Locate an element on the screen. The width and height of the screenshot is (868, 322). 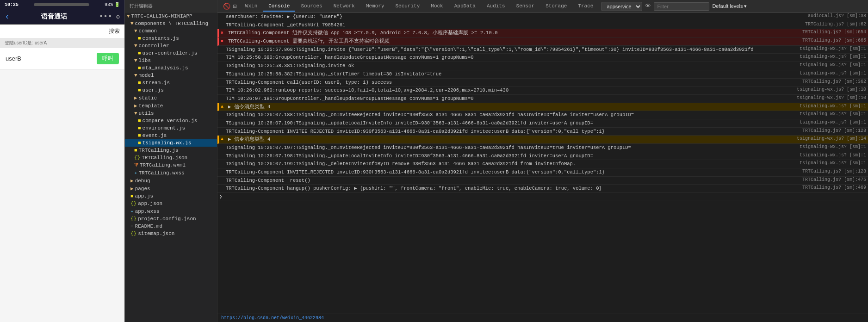
log-row: TIM 10:26:02.960:runLoop reports: succes… is located at coordinates (543, 91).